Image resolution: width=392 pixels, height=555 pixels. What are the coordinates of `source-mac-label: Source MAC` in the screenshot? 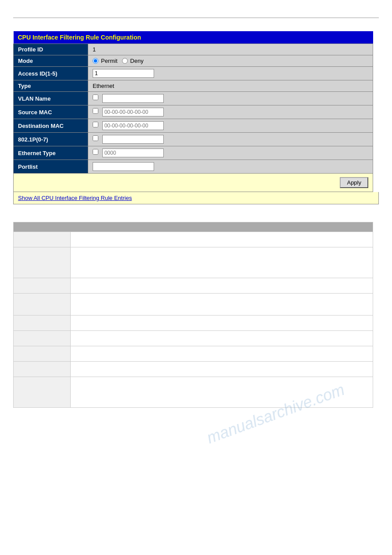 It's located at (51, 112).